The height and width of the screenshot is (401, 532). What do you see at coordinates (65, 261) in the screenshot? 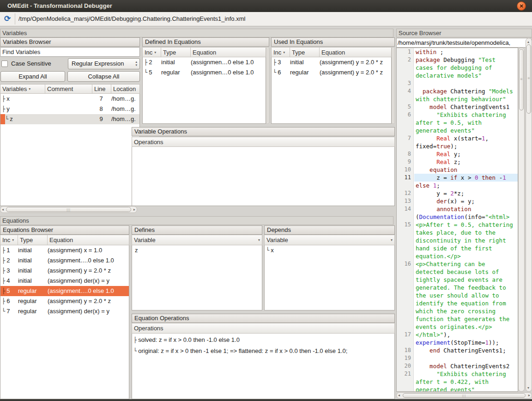
I see `table-row: ├2initial(assignment….0 else 1.0` at bounding box center [65, 261].